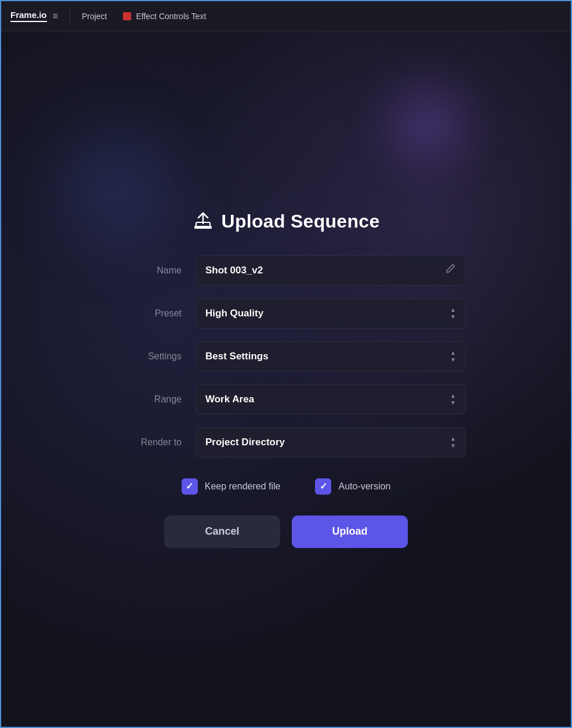 The height and width of the screenshot is (728, 572). Describe the element at coordinates (144, 356) in the screenshot. I see `settings-label: Settings` at that location.